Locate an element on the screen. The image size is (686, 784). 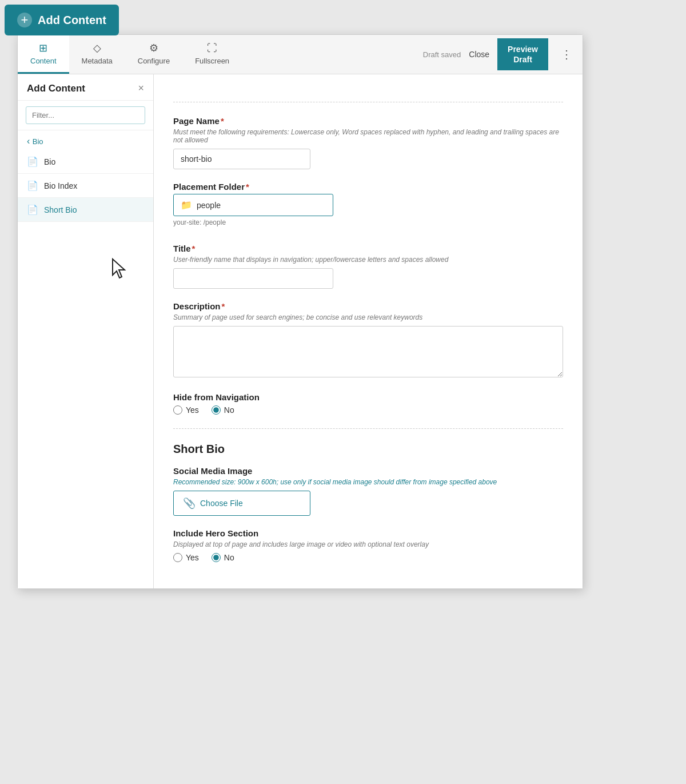
hero-yes-text: Yes is located at coordinates (192, 558).